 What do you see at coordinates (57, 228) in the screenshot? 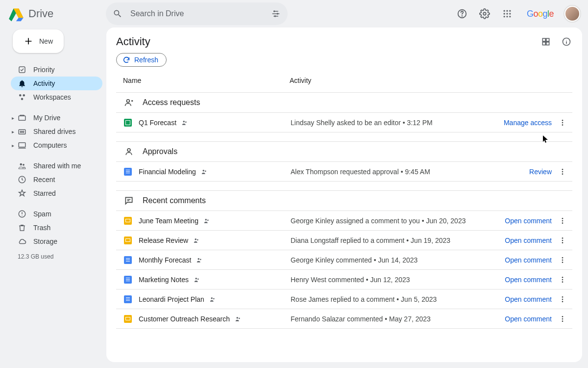
I see `nav-trash: Trash` at bounding box center [57, 228].